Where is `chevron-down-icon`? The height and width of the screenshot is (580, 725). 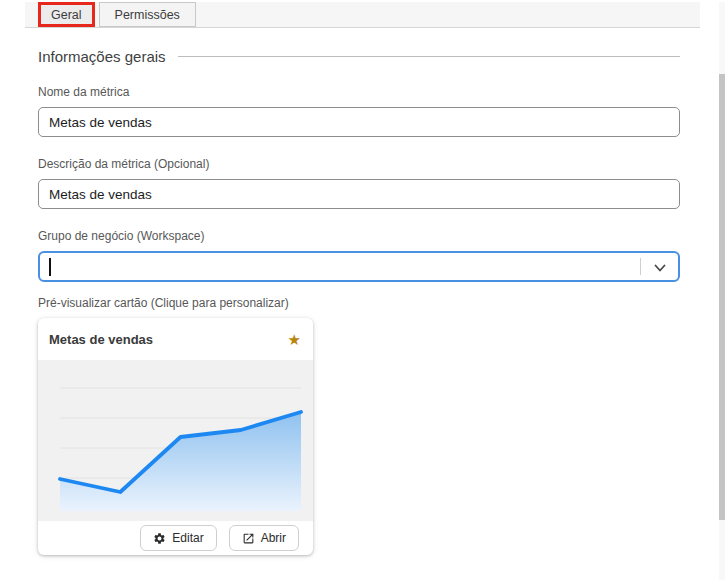
chevron-down-icon is located at coordinates (660, 268).